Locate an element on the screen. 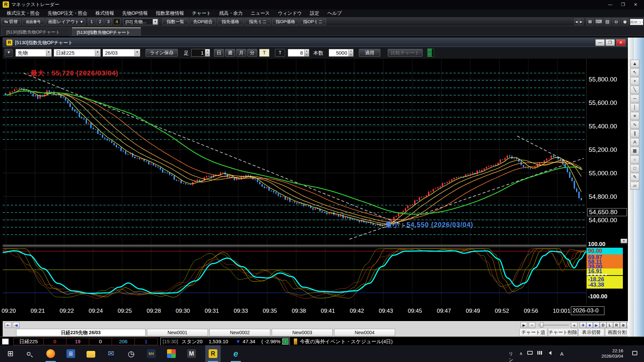 The width and height of the screenshot is (644, 362). screen-number-button: 画面番号 is located at coordinates (33, 22).